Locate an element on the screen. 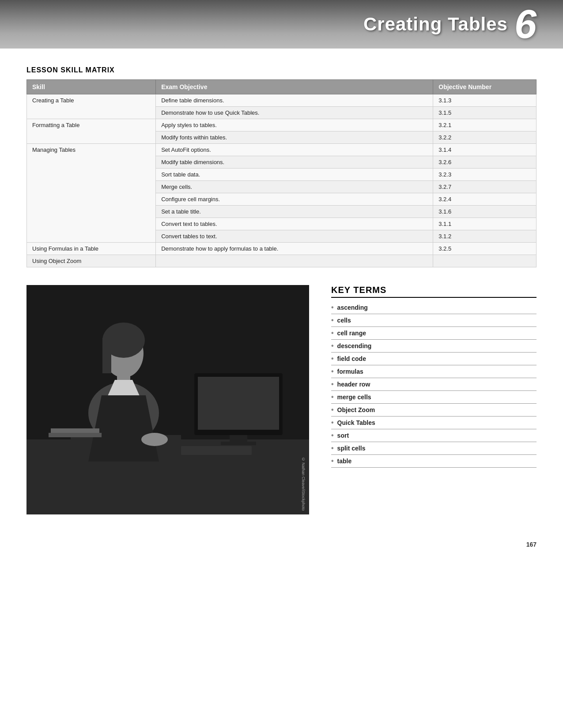 This screenshot has height=728, width=563. exam-objective-cell: Define table dimensions. is located at coordinates (295, 101).